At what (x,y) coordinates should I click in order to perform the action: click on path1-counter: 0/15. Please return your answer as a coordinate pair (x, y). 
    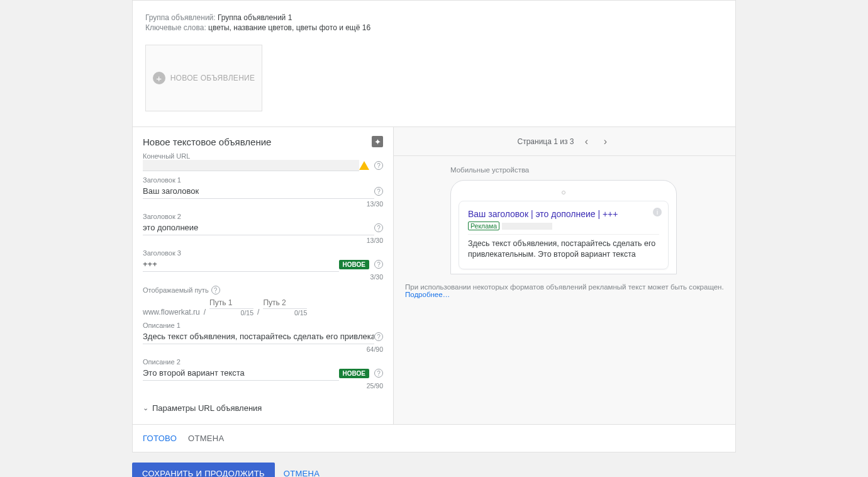
    Looking at the image, I should click on (247, 313).